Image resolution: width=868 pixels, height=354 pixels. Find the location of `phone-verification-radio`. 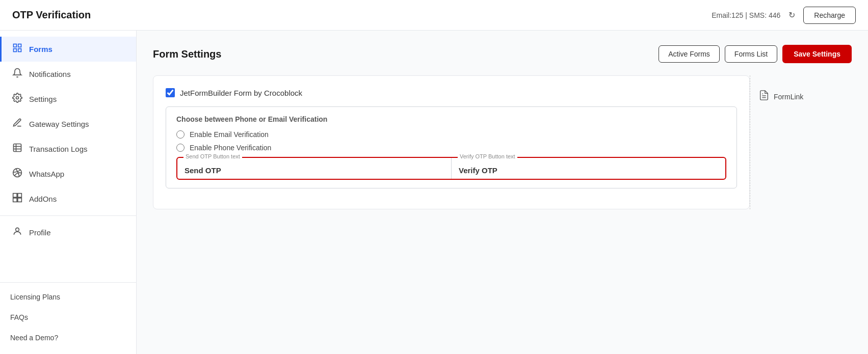

phone-verification-radio is located at coordinates (180, 148).